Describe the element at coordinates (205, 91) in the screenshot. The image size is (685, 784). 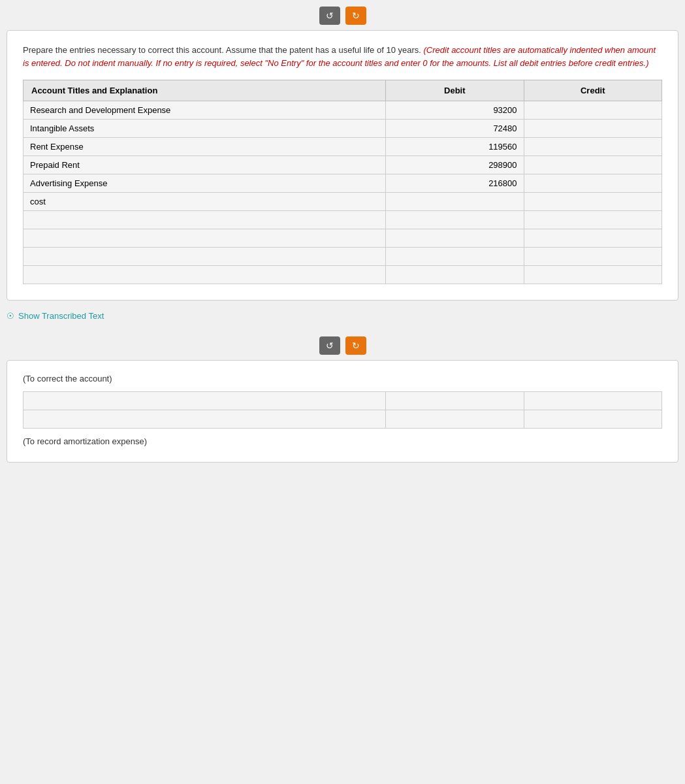
I see `col-header-account: Account Titles and Explanation` at that location.